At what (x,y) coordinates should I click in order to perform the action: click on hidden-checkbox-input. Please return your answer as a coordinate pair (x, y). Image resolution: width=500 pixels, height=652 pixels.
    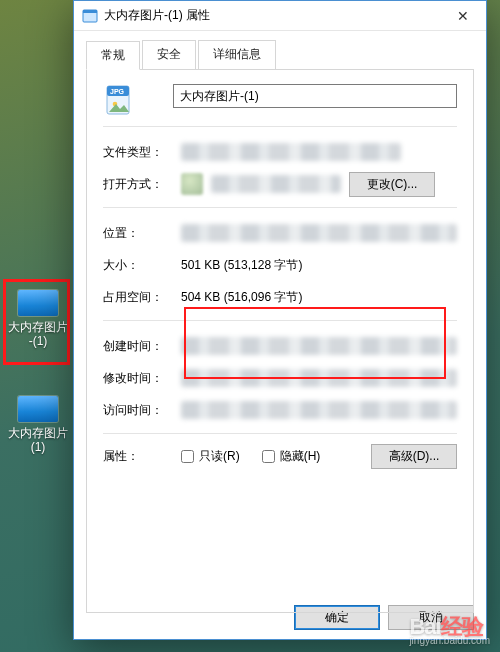
    Looking at the image, I should click on (268, 456).